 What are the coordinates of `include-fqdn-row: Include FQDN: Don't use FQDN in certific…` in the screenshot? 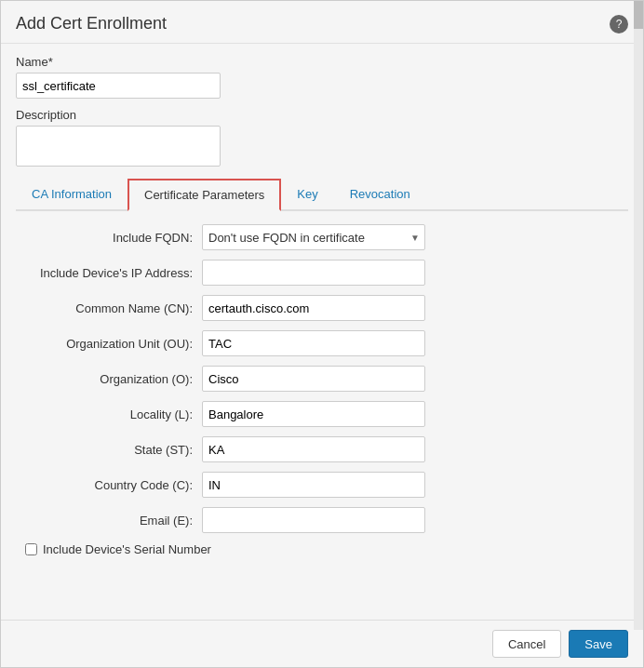 It's located at (322, 237).